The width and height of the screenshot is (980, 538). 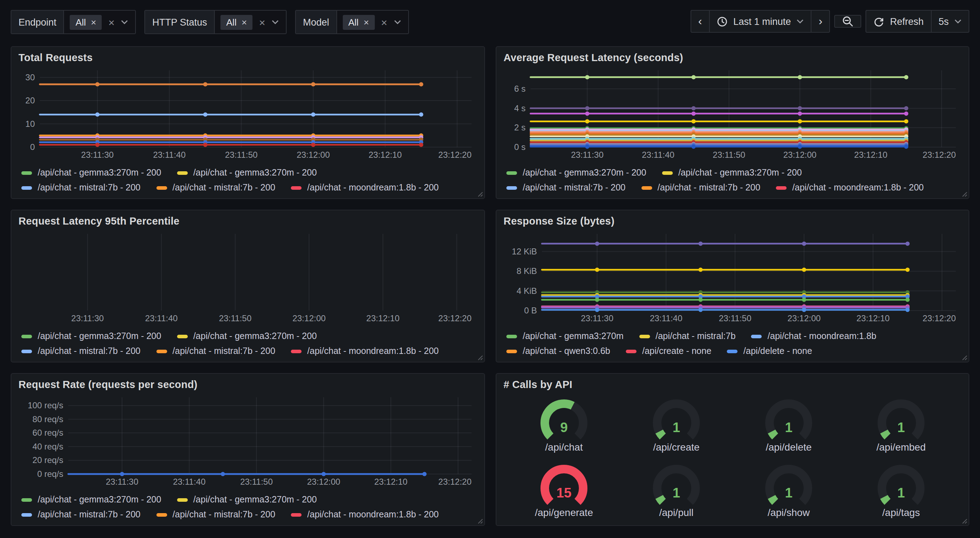 What do you see at coordinates (248, 221) in the screenshot?
I see `panel-title: Request Latency 95th Percentile` at bounding box center [248, 221].